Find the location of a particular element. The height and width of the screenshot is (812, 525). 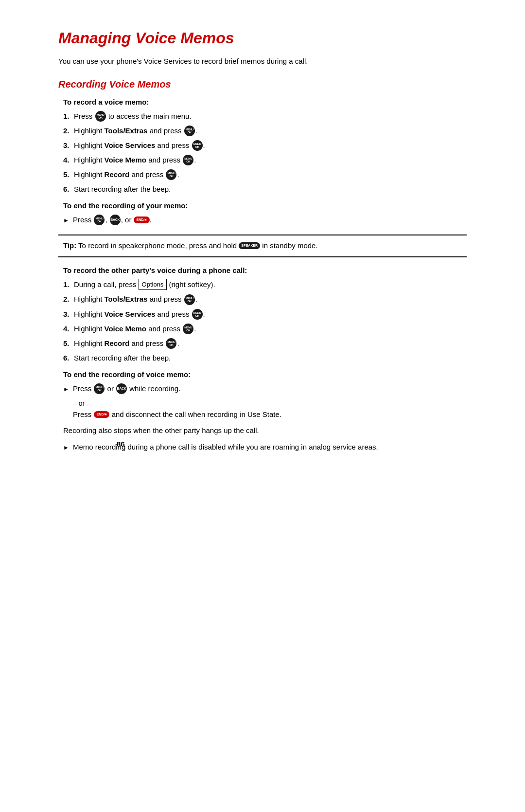

steps-list-2: 1. During a call, press Options (right s… is located at coordinates (262, 321).